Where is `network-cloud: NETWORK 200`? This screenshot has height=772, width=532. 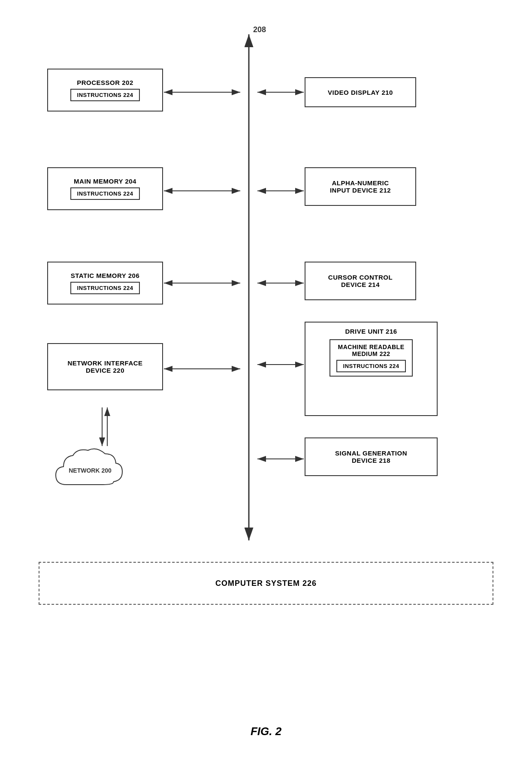 network-cloud: NETWORK 200 is located at coordinates (90, 473).